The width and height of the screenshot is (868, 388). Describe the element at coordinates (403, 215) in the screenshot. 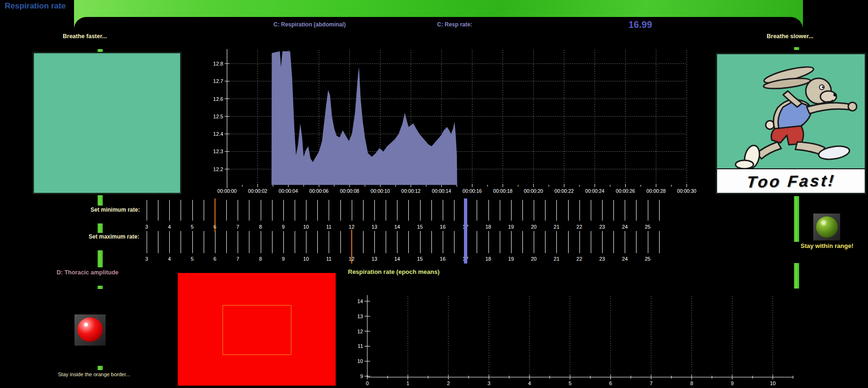

I see `set-minimum-rate-slider: 345678910111213141516171819202122232425` at that location.